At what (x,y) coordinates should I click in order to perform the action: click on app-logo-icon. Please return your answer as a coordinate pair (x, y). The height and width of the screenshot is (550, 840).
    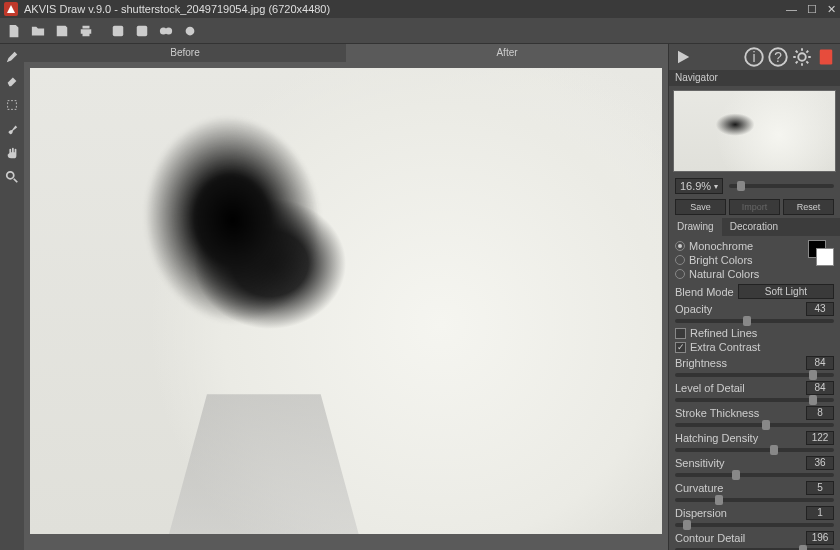
    Looking at the image, I should click on (11, 9).